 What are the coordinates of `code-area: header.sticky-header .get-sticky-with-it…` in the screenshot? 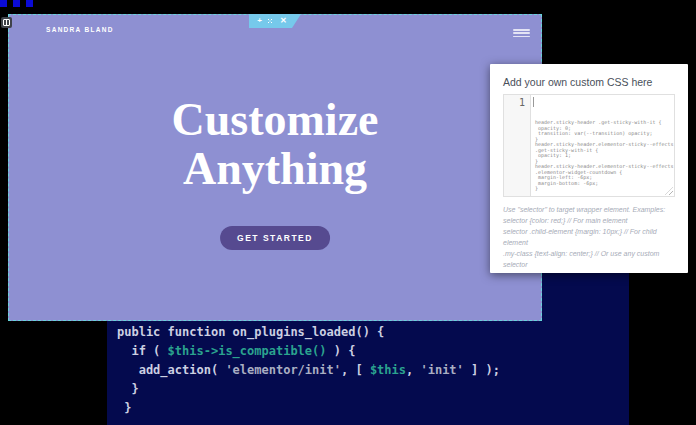 It's located at (602, 146).